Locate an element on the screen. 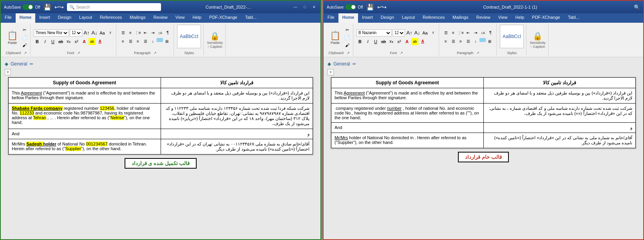  right-highlight-btn: ab is located at coordinates (415, 42).